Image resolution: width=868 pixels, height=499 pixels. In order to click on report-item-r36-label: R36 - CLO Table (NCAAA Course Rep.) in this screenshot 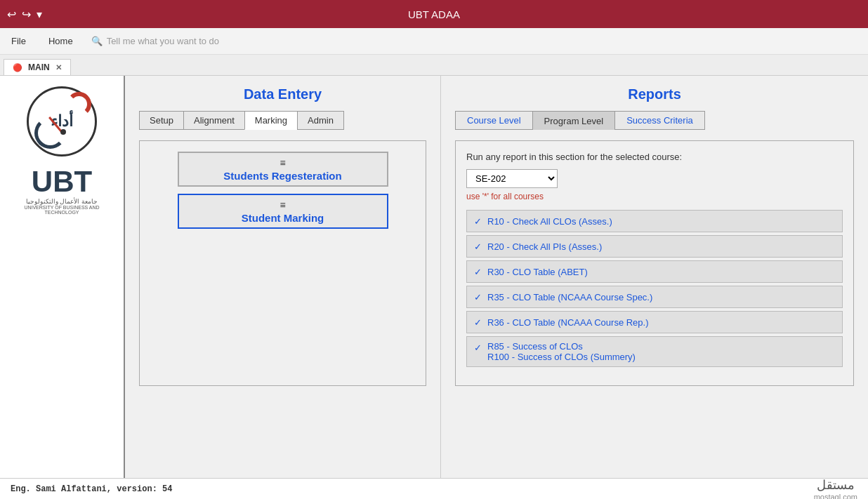, I will do `click(568, 323)`.